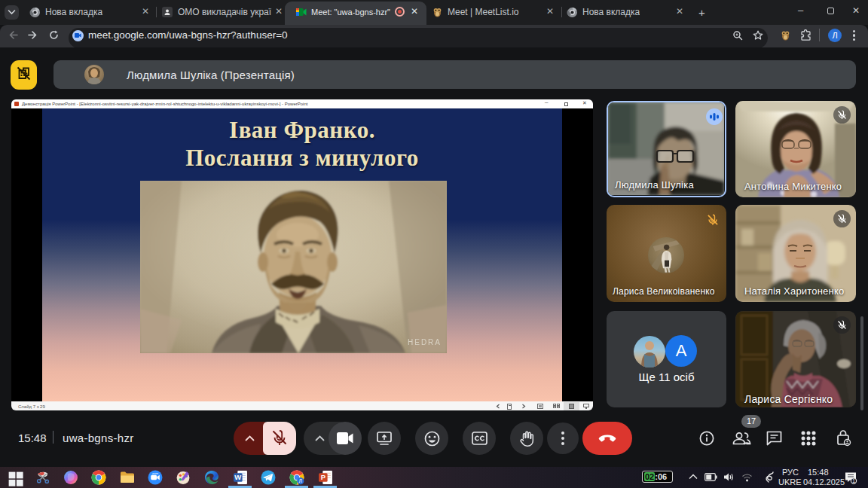 The width and height of the screenshot is (868, 488). What do you see at coordinates (323, 477) in the screenshot?
I see `svg-text: P` at bounding box center [323, 477].